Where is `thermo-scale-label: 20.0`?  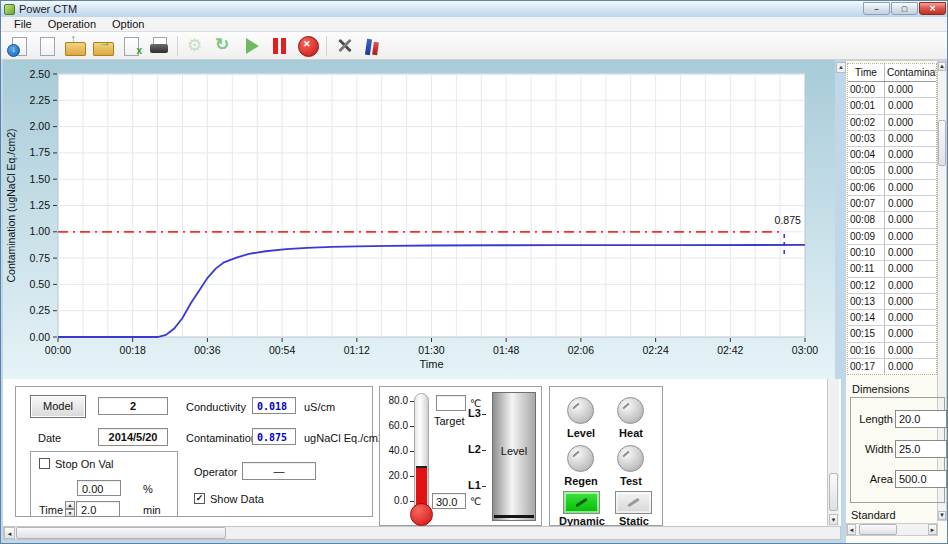
thermo-scale-label: 20.0 is located at coordinates (397, 476).